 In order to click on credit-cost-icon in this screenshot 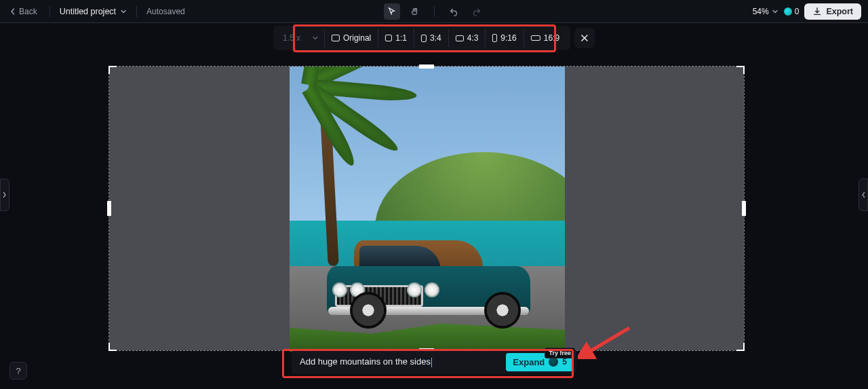, I will do `click(553, 362)`.